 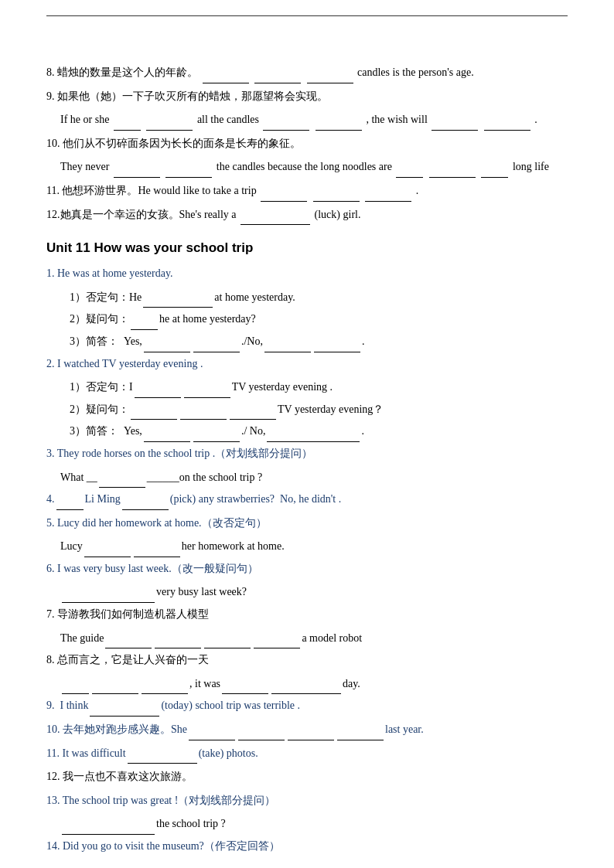 I want to click on unit-item-14: 14. Did you go to visit the museum?（作否定回…, so click(x=307, y=847).